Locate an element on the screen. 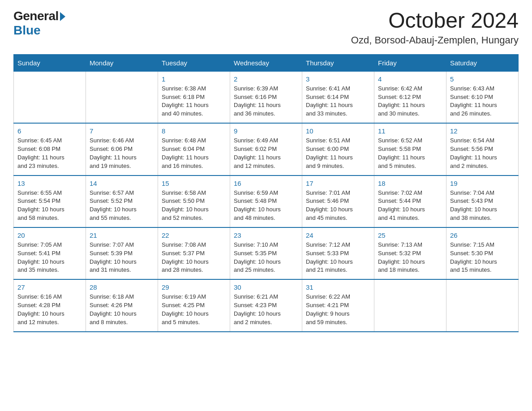 This screenshot has width=532, height=411. day-number: 14 is located at coordinates (122, 184).